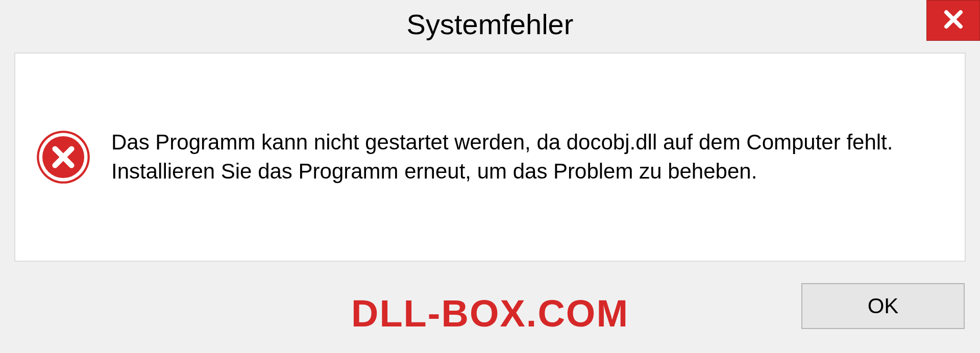 This screenshot has width=980, height=353. What do you see at coordinates (528, 157) in the screenshot?
I see `error-message: Das Programm kann nicht gestartet werden…` at bounding box center [528, 157].